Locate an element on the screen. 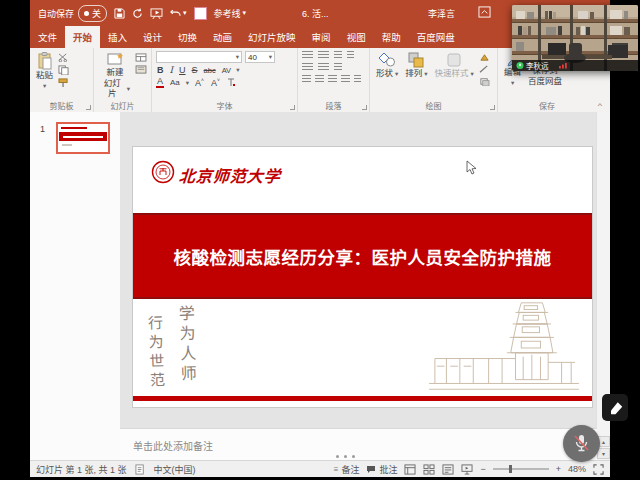 This screenshot has width=640, height=480. paste-icon is located at coordinates (45, 61).